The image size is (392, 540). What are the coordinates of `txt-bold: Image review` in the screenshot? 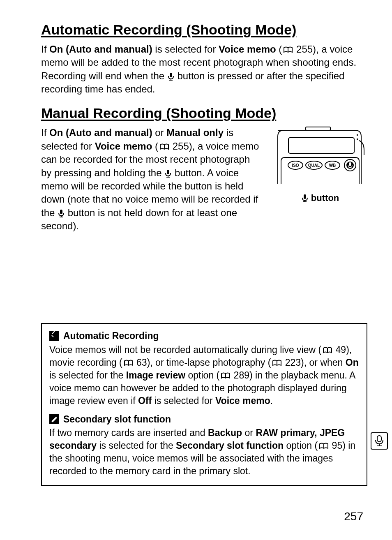 It's located at (156, 375).